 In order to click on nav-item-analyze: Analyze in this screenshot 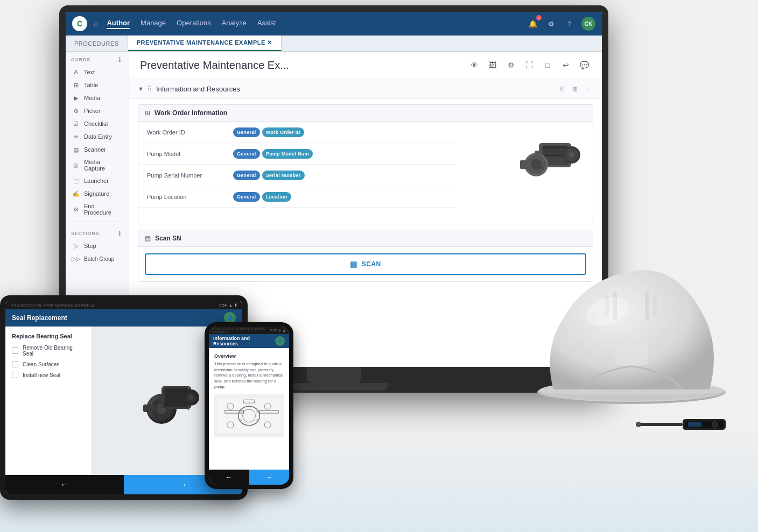, I will do `click(234, 24)`.